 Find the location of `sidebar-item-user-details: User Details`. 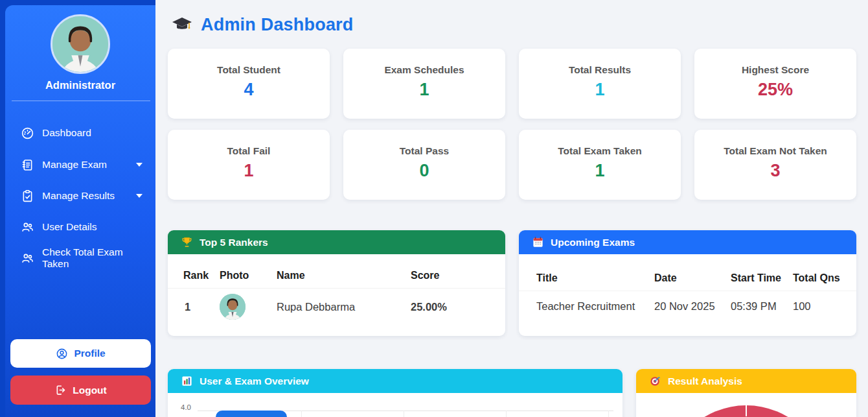

sidebar-item-user-details: User Details is located at coordinates (80, 227).